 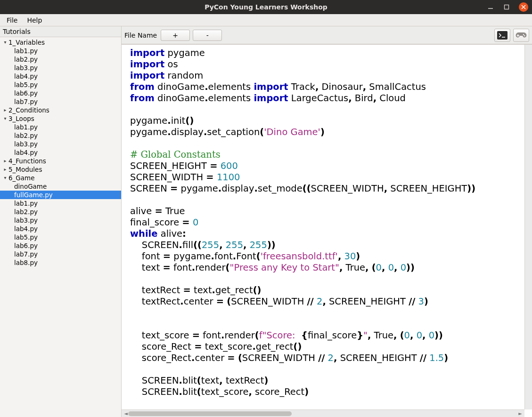 I want to click on editor-toolbar: File Name + -, so click(x=327, y=35).